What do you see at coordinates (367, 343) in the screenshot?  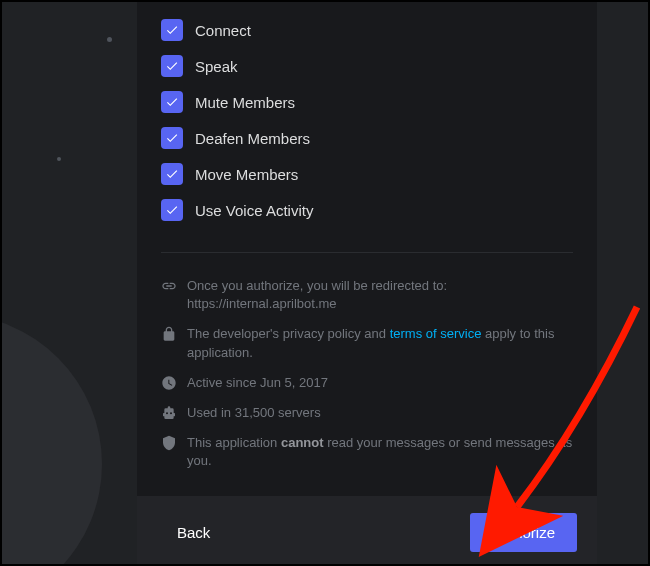 I see `info-privacy: The developer's privacy policy and terms…` at bounding box center [367, 343].